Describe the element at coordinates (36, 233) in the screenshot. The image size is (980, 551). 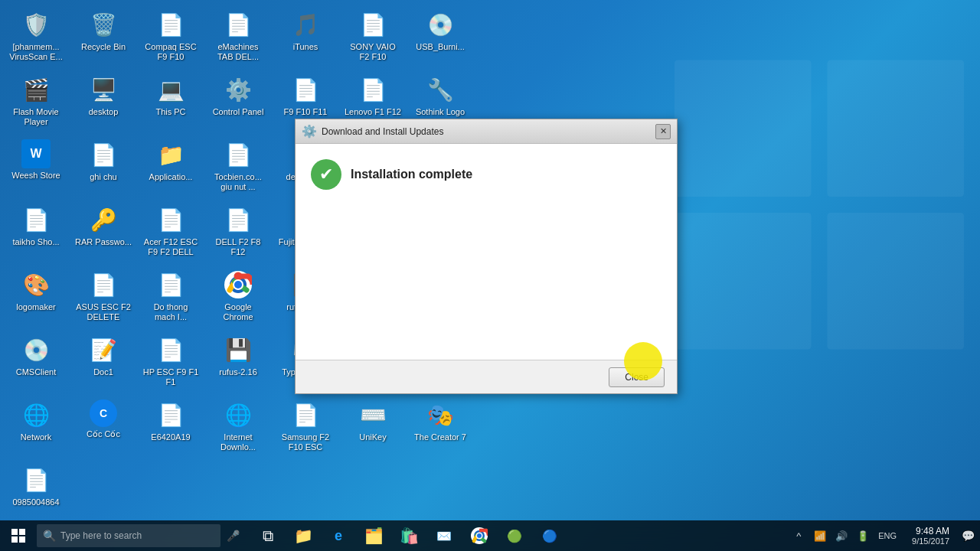
I see `icon-taikho: 📄 taikho Sho...` at that location.